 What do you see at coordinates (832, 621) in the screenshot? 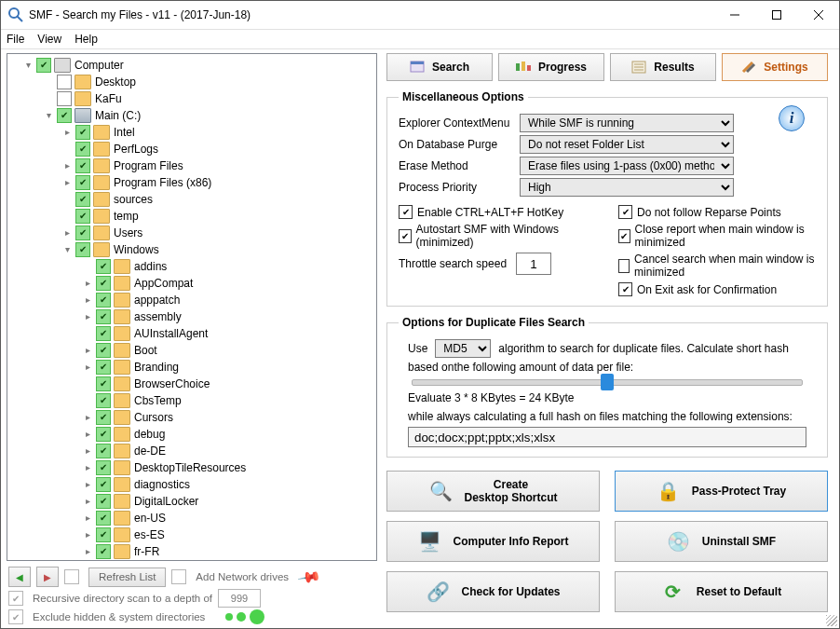
I see `resize-grip` at bounding box center [832, 621].